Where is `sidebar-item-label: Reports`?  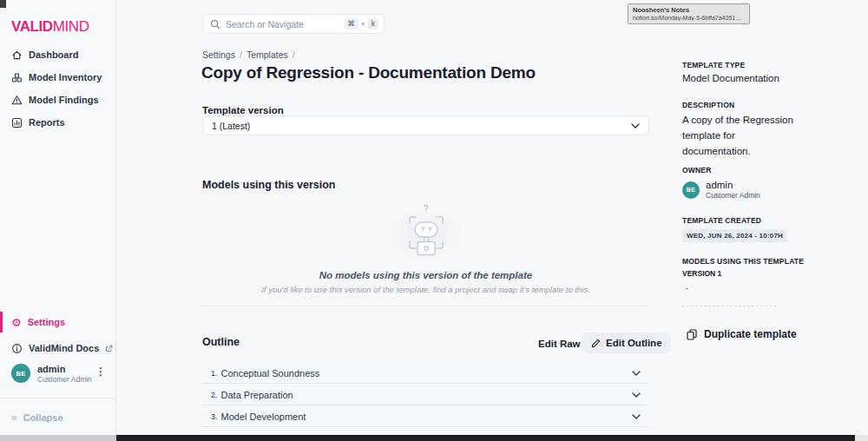
sidebar-item-label: Reports is located at coordinates (47, 122).